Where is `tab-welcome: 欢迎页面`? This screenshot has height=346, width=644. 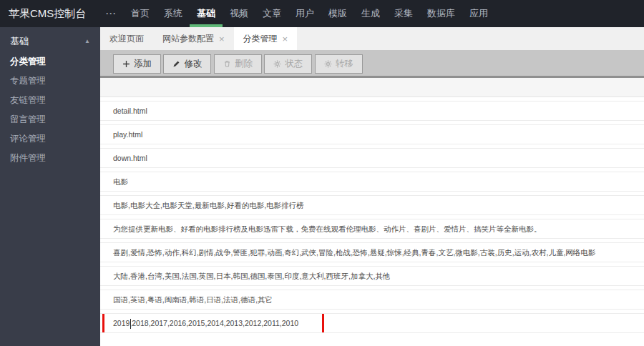
tab-welcome: 欢迎页面 is located at coordinates (127, 39).